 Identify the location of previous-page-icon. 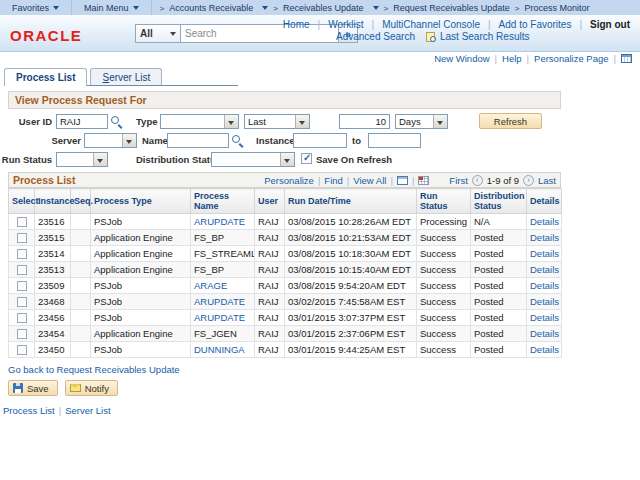
(478, 180).